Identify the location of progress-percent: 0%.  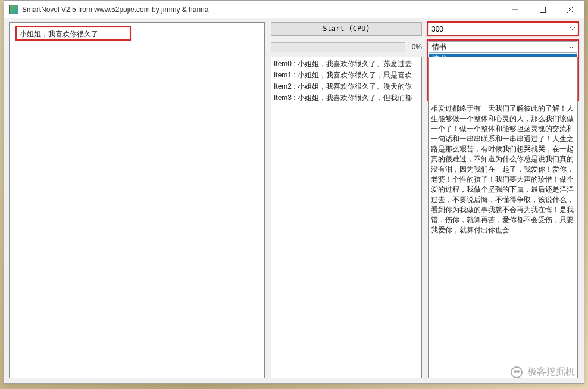
(415, 47).